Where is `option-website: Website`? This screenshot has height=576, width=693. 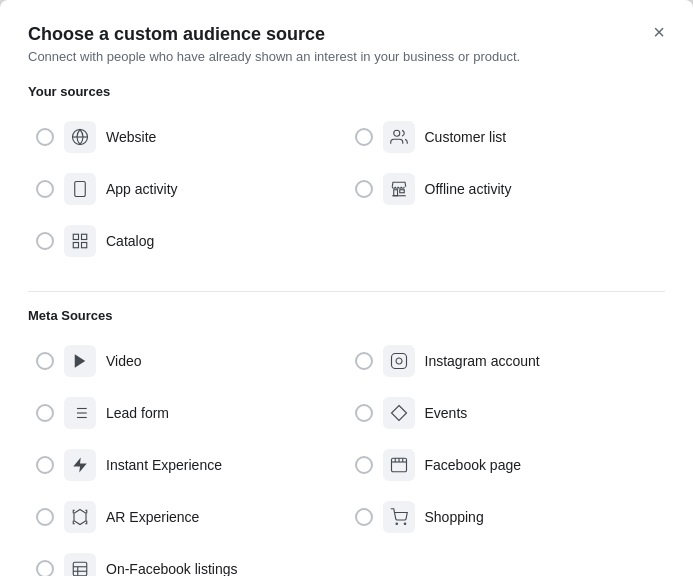 option-website: Website is located at coordinates (188, 137).